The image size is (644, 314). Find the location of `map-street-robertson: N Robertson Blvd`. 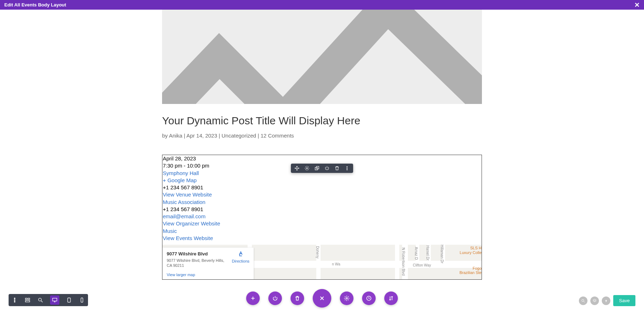

map-street-robertson: N Robertson Blvd is located at coordinates (404, 261).